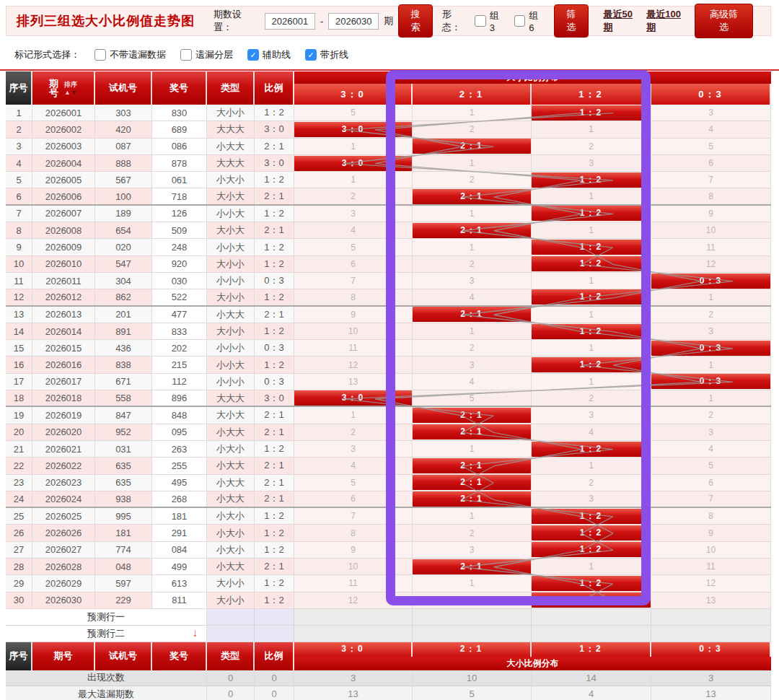 Image resolution: width=779 pixels, height=700 pixels. I want to click on miss-count: 8, so click(711, 196).